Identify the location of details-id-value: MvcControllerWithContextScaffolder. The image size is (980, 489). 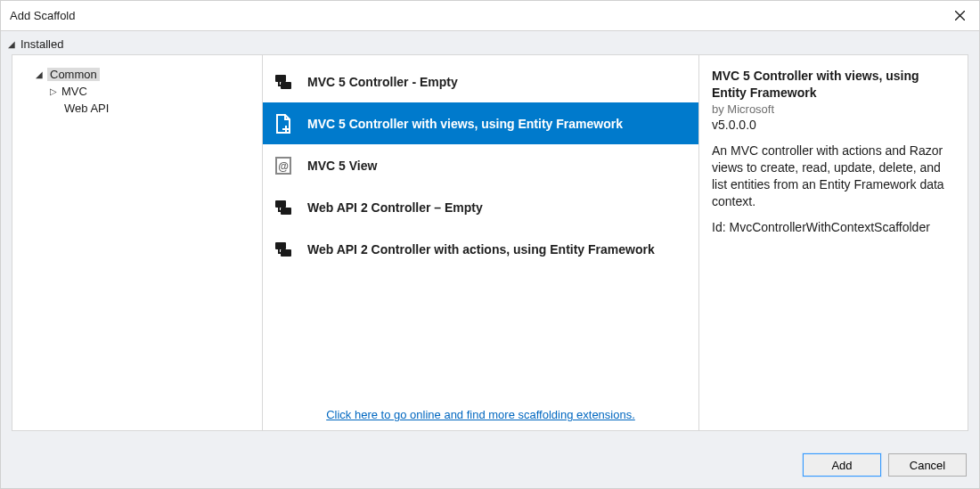
(829, 227).